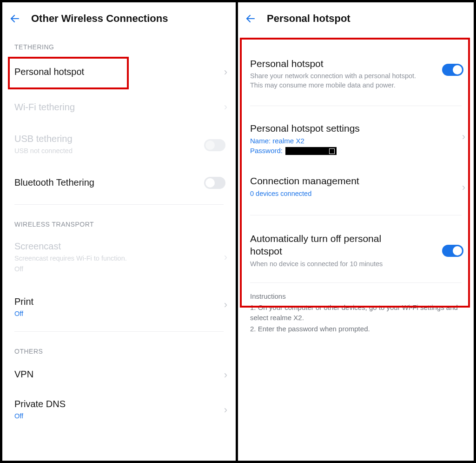  I want to click on item-title: USB tethering, so click(119, 139).